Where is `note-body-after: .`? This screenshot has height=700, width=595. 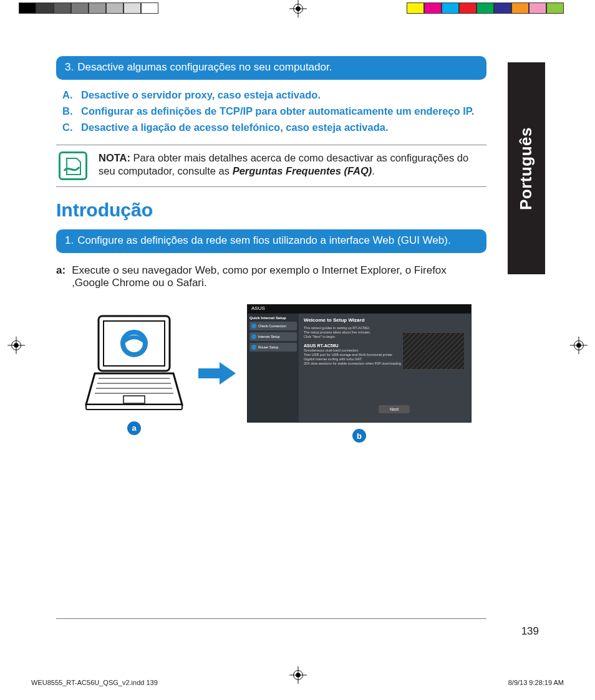 note-body-after: . is located at coordinates (373, 171).